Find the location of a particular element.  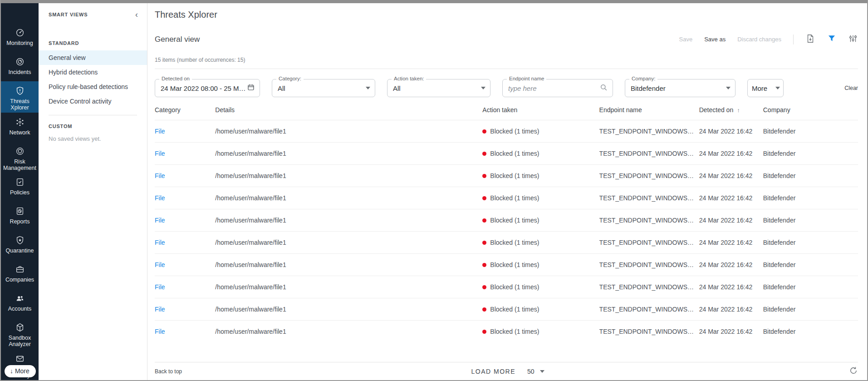

nav-item-incidents: Incidents is located at coordinates (20, 67).